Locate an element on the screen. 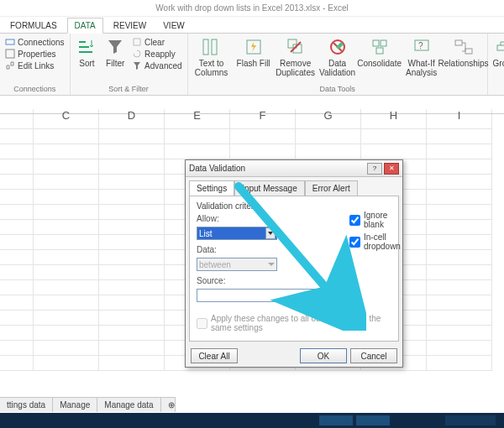 The height and width of the screenshot is (428, 504). source-label: Source: is located at coordinates (211, 280).